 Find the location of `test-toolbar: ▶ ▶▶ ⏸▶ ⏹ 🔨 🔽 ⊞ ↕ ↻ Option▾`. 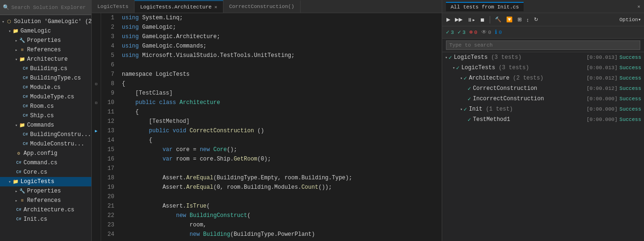

test-toolbar: ▶ ▶▶ ⏸▶ ⏹ 🔨 🔽 ⊞ ↕ ↻ Option▾ is located at coordinates (543, 20).